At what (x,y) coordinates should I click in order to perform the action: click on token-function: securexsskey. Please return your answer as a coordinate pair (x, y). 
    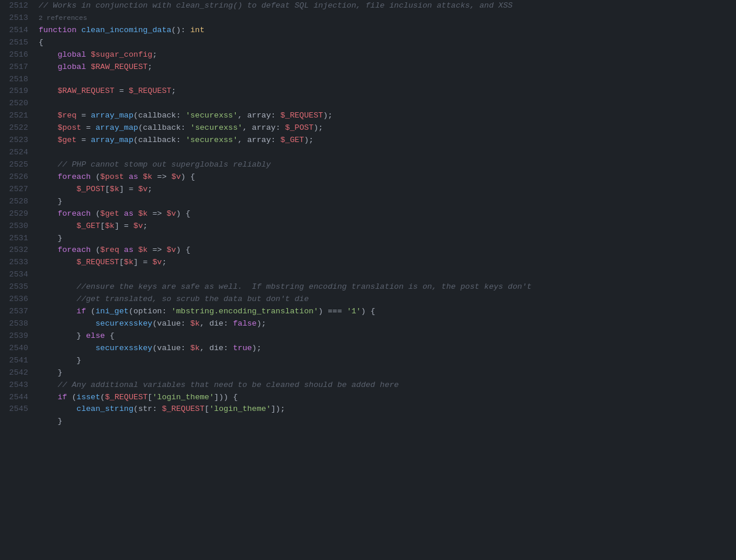
    Looking at the image, I should click on (124, 324).